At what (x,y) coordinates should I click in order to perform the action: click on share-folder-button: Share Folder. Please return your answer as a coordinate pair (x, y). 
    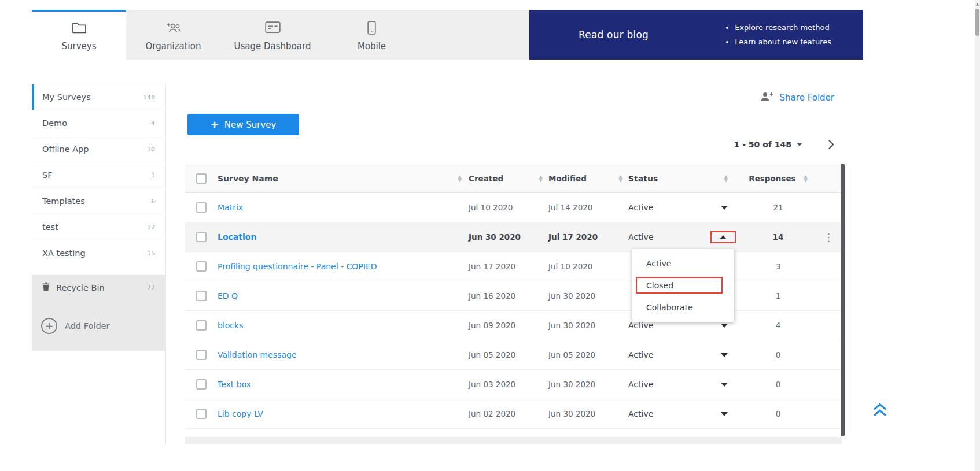
    Looking at the image, I should click on (797, 98).